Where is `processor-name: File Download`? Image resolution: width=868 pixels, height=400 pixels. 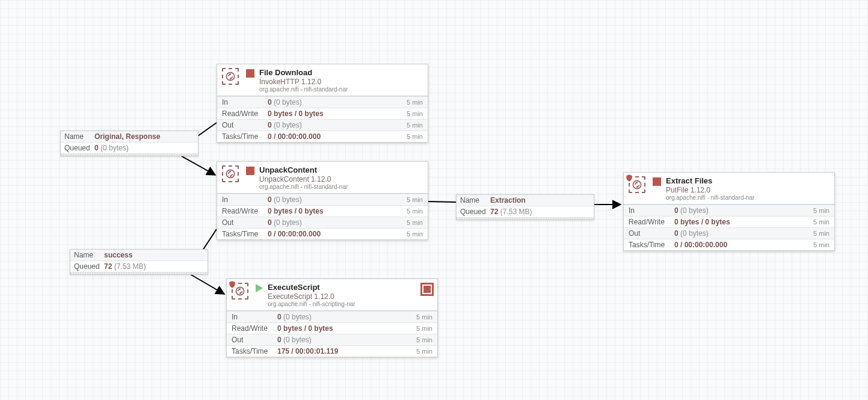 processor-name: File Download is located at coordinates (341, 73).